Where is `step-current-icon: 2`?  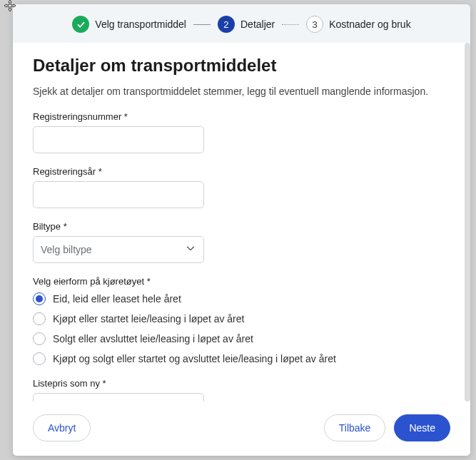 step-current-icon: 2 is located at coordinates (226, 24).